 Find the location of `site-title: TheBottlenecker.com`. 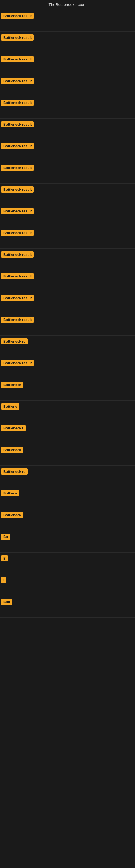

site-title: TheBottlenecker.com is located at coordinates (68, 5).